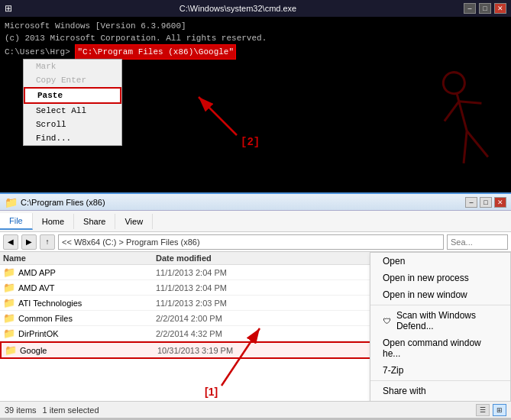  What do you see at coordinates (47, 242) in the screenshot?
I see `up-button: ↑` at bounding box center [47, 242].